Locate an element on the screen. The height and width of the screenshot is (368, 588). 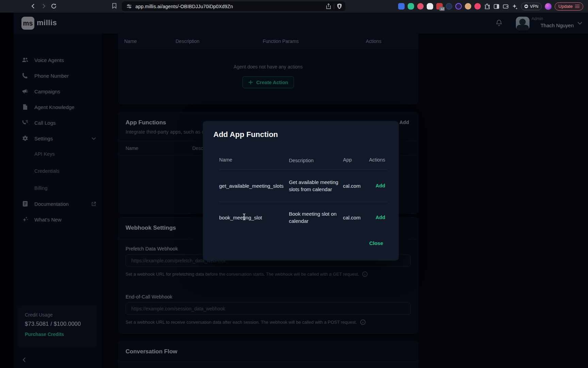
update-button: Update is located at coordinates (569, 6).